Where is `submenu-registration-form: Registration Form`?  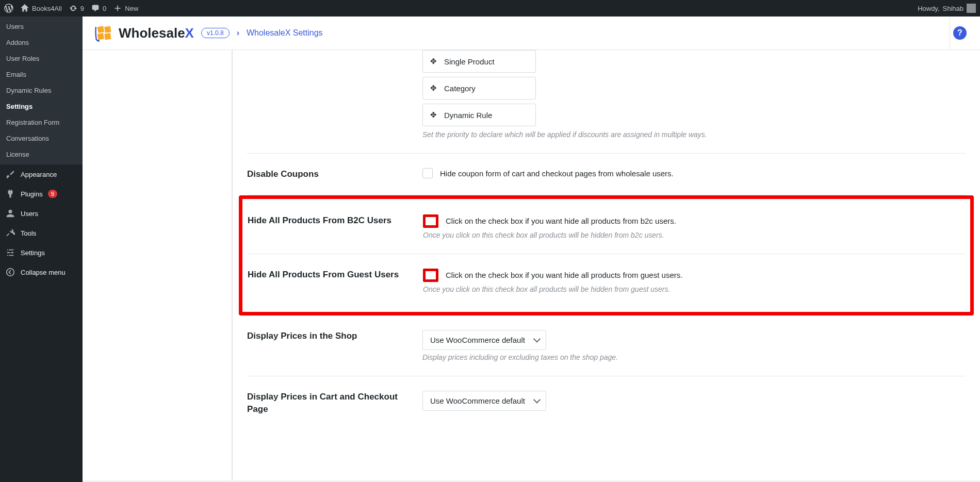 submenu-registration-form: Registration Form is located at coordinates (41, 123).